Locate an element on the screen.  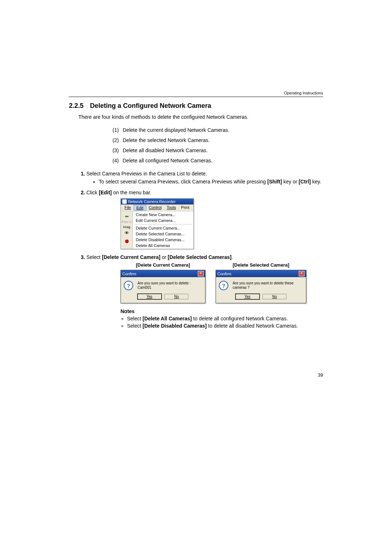
menu-edit: Edit is located at coordinates (140, 208).